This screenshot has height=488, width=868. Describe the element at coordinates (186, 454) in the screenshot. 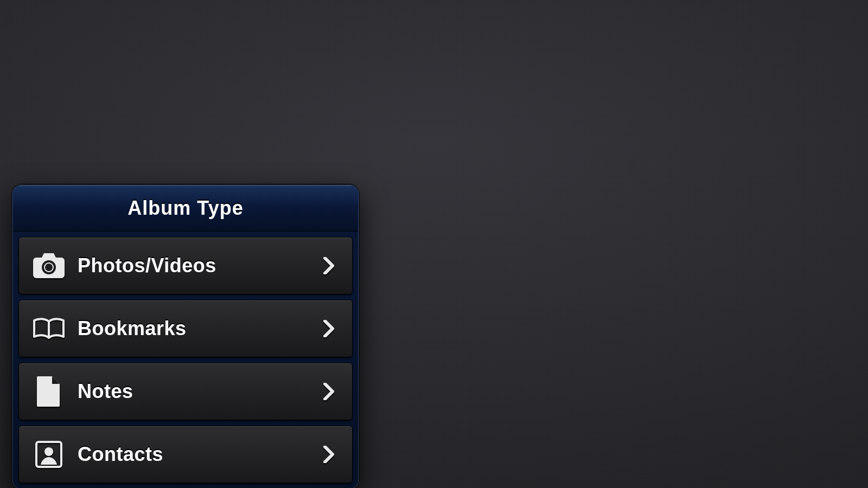

I see `list-item-contacts: Contacts` at that location.